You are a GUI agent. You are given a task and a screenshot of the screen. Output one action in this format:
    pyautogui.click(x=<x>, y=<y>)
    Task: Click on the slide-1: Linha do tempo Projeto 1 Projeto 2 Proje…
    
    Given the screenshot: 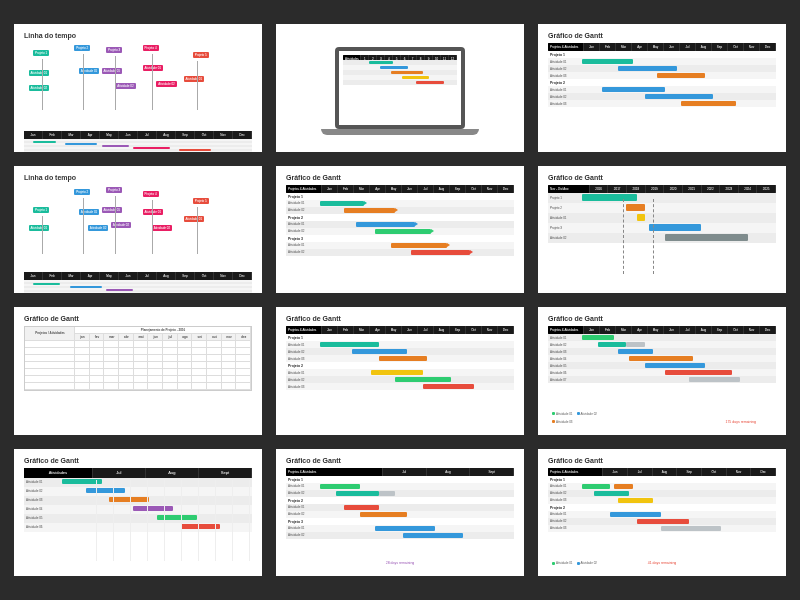 What is the action you would take?
    pyautogui.click(x=138, y=88)
    